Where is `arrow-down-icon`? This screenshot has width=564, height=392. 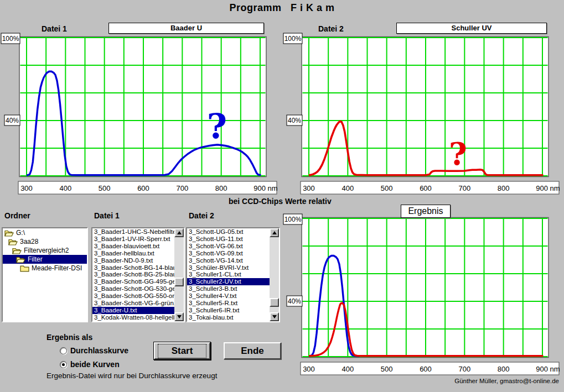 arrow-down-icon is located at coordinates (179, 317).